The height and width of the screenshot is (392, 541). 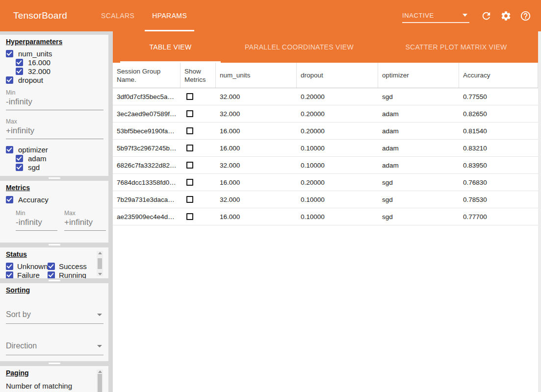 What do you see at coordinates (118, 16) in the screenshot?
I see `top-tab-scalars: SCALARS` at bounding box center [118, 16].